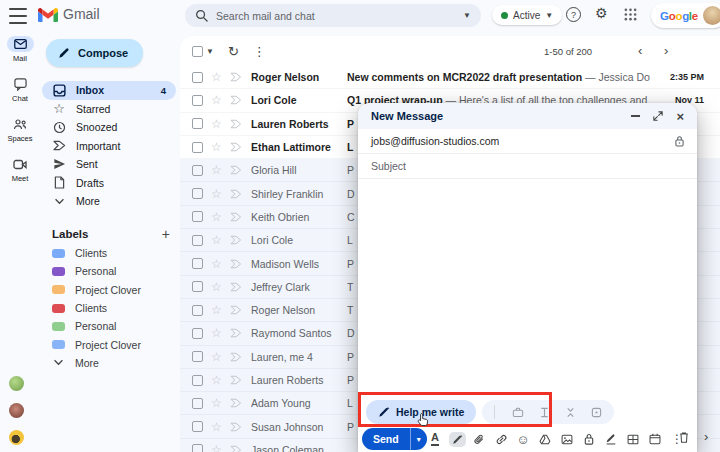  I want to click on hamburger-menu-icon, so click(18, 16).